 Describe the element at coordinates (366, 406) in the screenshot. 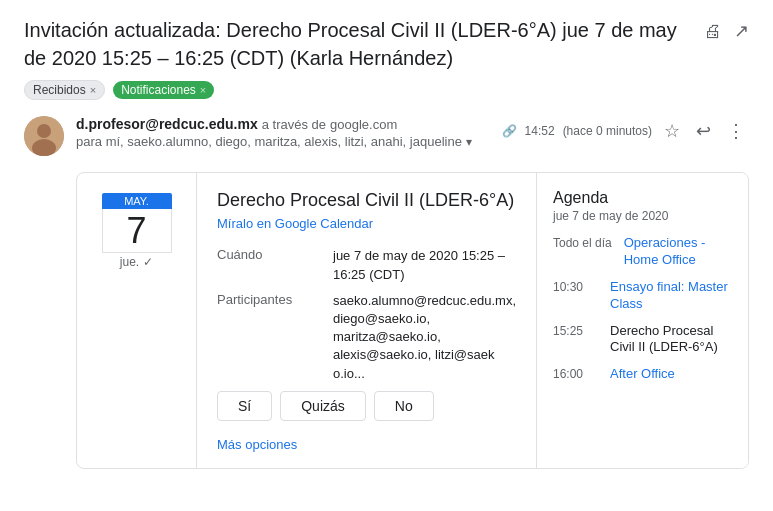

I see `rsvp-buttons: Sí Quizás No` at that location.